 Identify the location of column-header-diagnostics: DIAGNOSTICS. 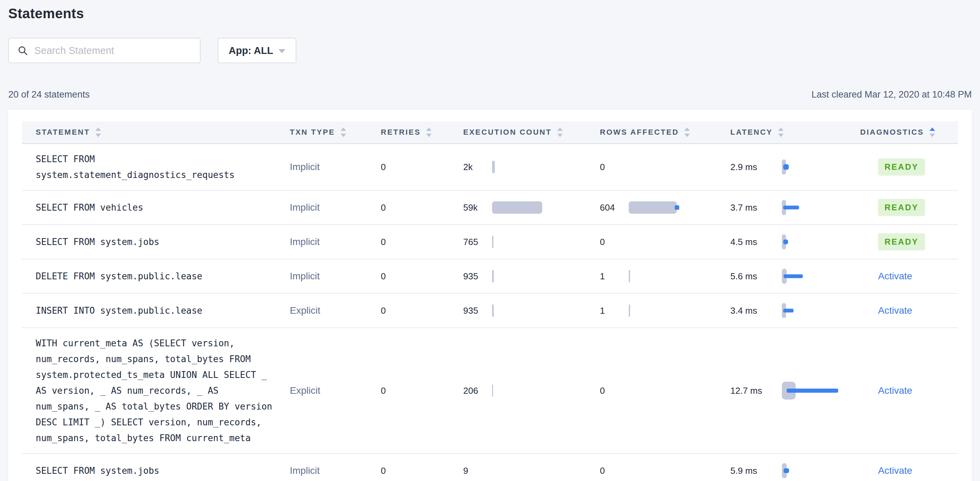
(908, 132).